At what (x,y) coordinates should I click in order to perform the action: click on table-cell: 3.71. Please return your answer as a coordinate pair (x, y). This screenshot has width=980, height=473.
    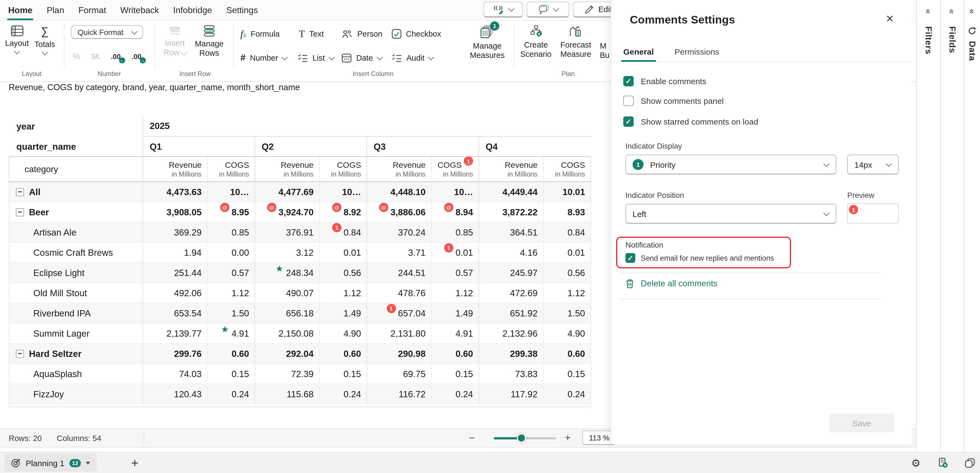
    Looking at the image, I should click on (399, 253).